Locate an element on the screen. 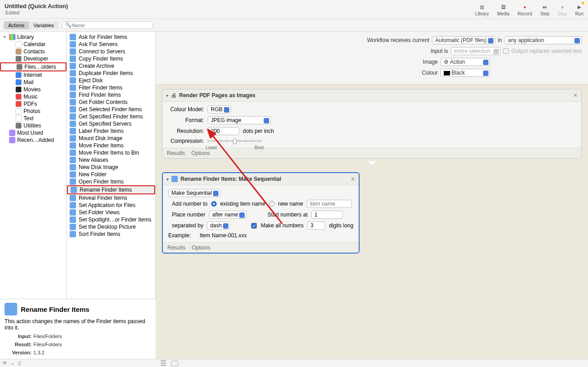 The height and width of the screenshot is (367, 588). action-list-item: Move Finder Items to Bin is located at coordinates (111, 153).